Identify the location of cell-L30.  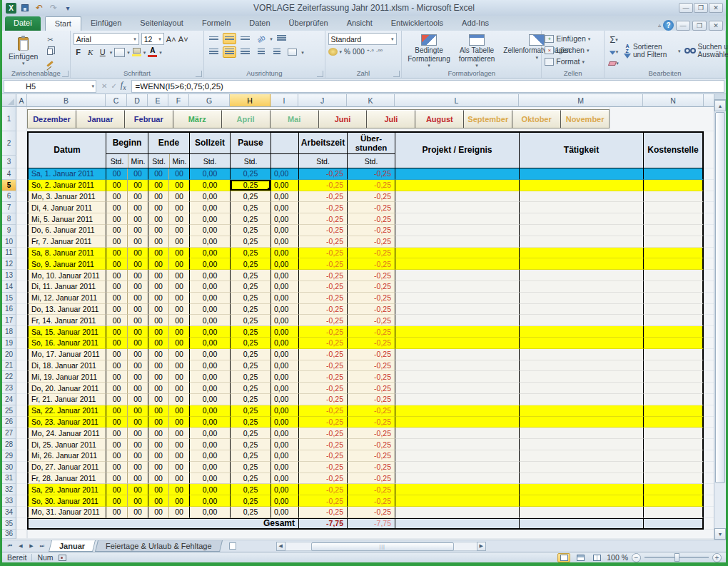
(457, 468).